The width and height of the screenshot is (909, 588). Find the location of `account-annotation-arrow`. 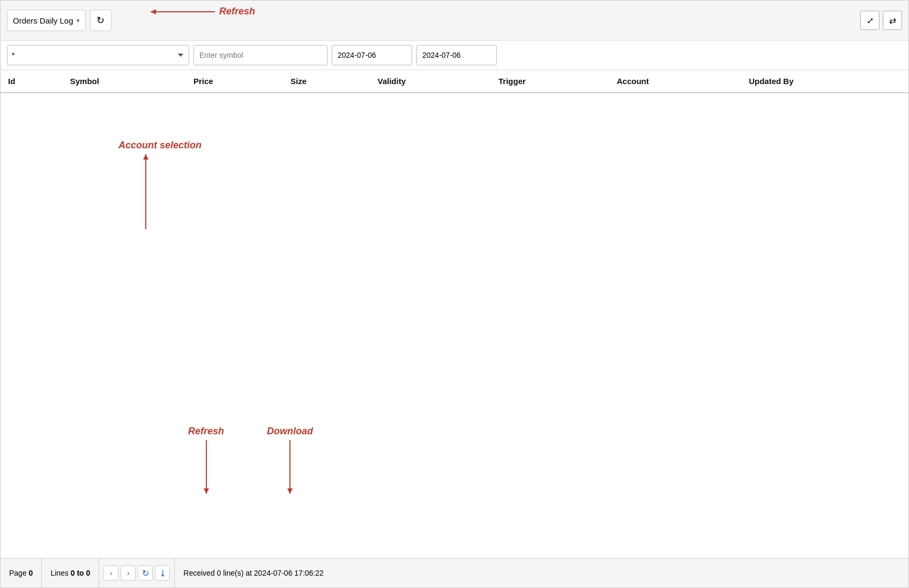

account-annotation-arrow is located at coordinates (146, 192).